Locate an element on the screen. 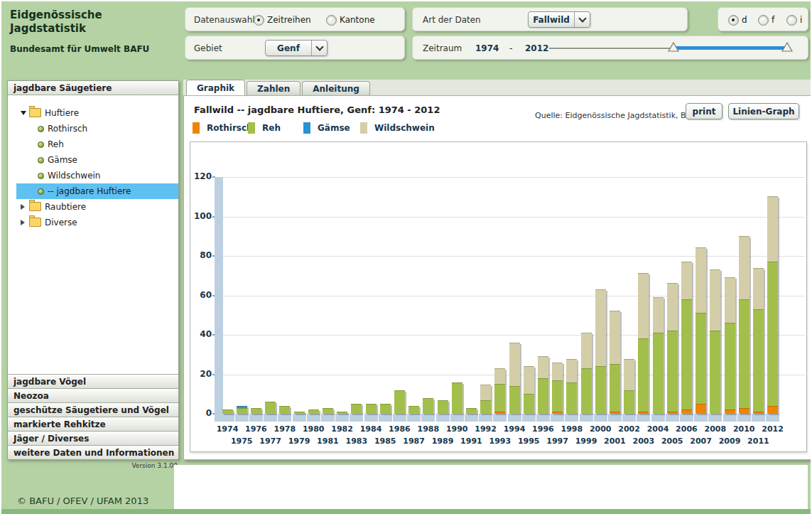 This screenshot has height=514, width=812. tree-item-g-mse: Gämse is located at coordinates (97, 160).